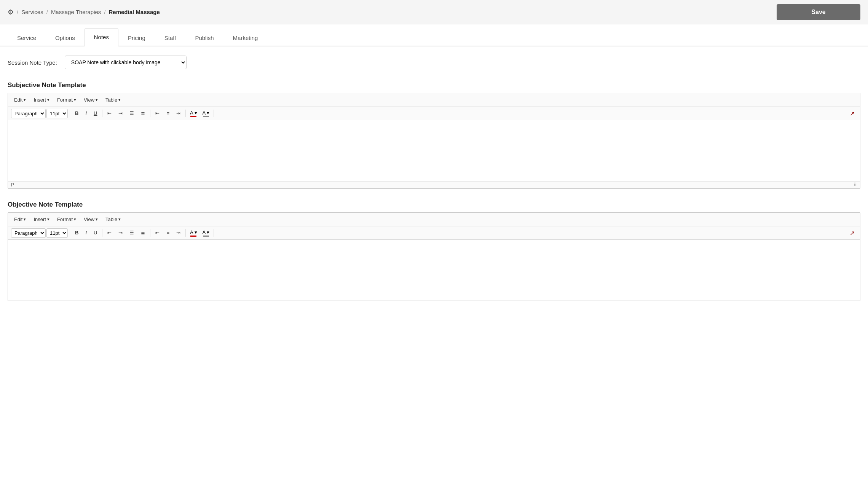  I want to click on subjective-indent-button: ⇥, so click(120, 113).